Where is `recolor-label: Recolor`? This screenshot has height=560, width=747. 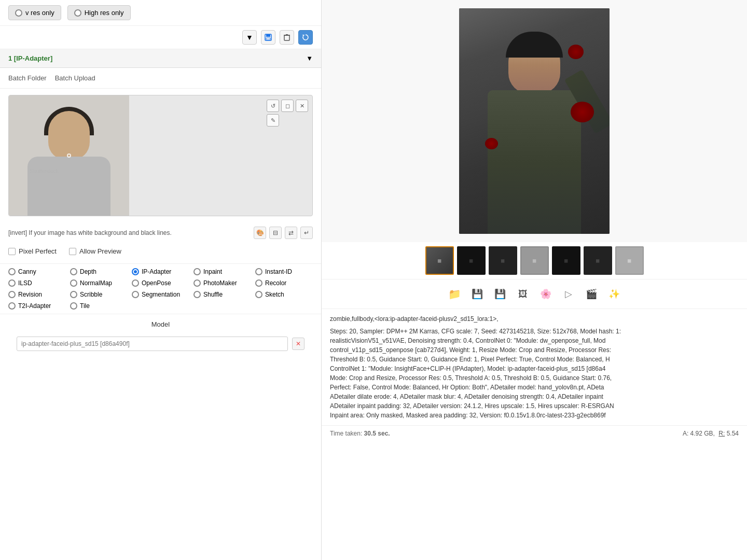
recolor-label: Recolor is located at coordinates (276, 283).